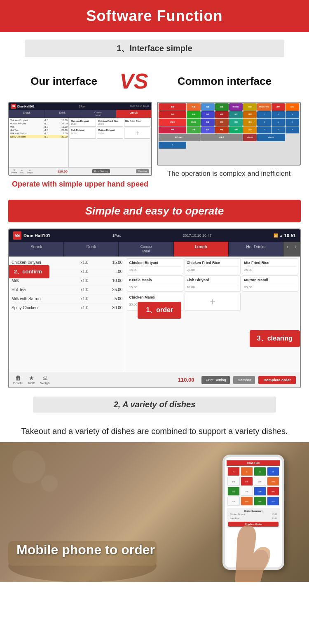 The height and width of the screenshot is (644, 309). Describe the element at coordinates (247, 543) in the screenshot. I see `hand-svg` at that location.